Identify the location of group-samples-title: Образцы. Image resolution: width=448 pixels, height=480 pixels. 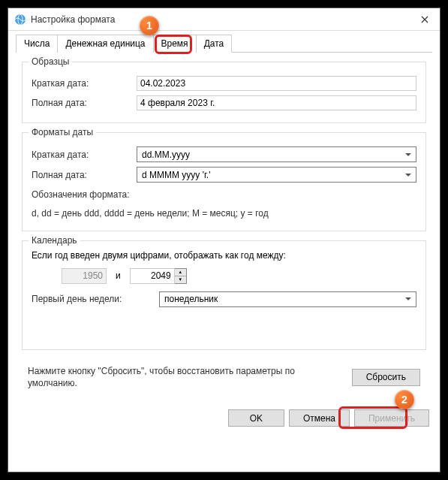
(50, 62).